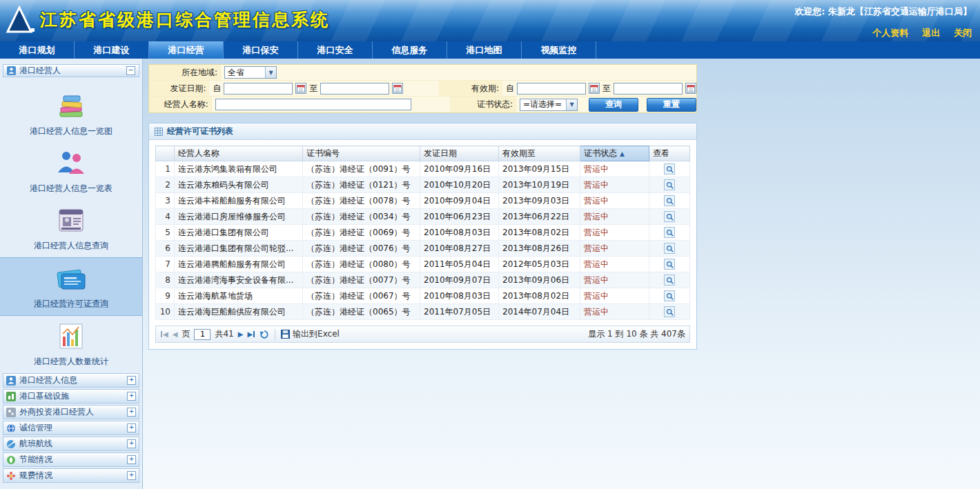 This screenshot has width=980, height=489. What do you see at coordinates (186, 334) in the screenshot?
I see `page-label: 页` at bounding box center [186, 334].